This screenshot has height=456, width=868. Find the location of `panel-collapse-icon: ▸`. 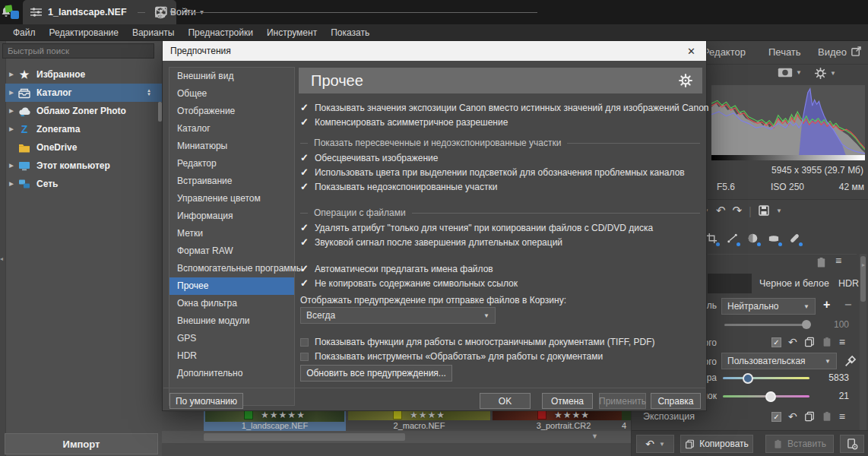

panel-collapse-icon: ▸ is located at coordinates (863, 264).